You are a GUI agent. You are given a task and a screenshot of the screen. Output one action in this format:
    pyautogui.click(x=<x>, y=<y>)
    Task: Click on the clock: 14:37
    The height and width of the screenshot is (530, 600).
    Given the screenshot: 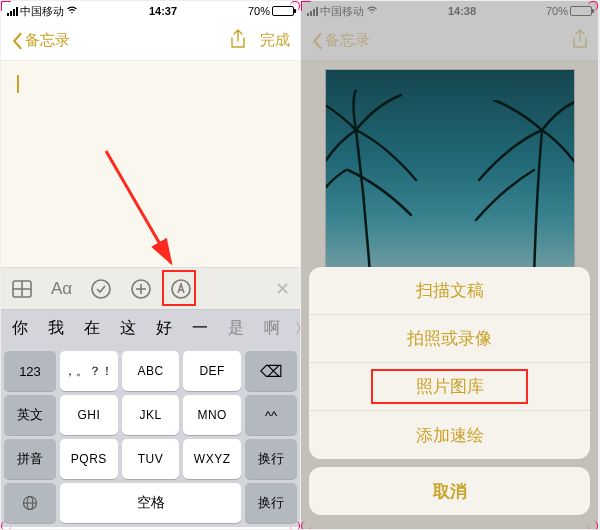 What is the action you would take?
    pyautogui.click(x=163, y=11)
    